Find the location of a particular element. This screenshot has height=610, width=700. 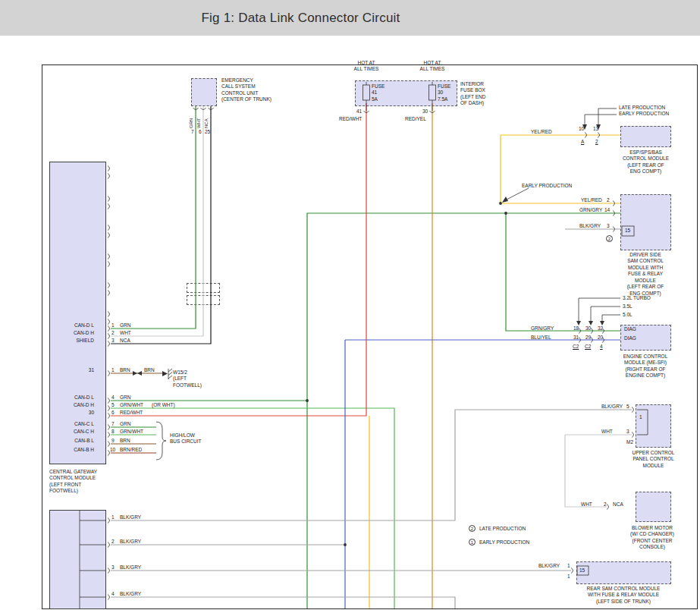

bus-circuit-label: HIGH/LOW BUS CIRCUIT is located at coordinates (186, 439).